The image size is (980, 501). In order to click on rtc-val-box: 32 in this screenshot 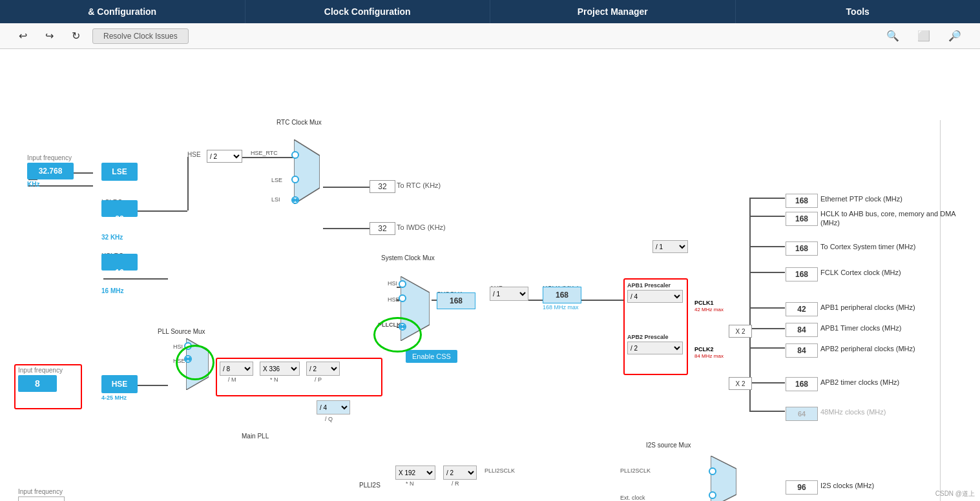, I will do `click(382, 187)`.